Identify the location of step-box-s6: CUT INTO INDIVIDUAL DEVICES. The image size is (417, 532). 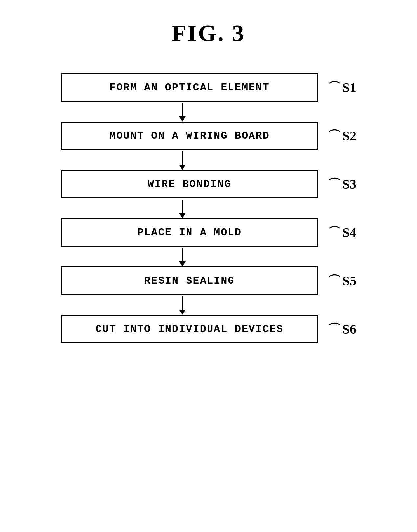
(189, 329).